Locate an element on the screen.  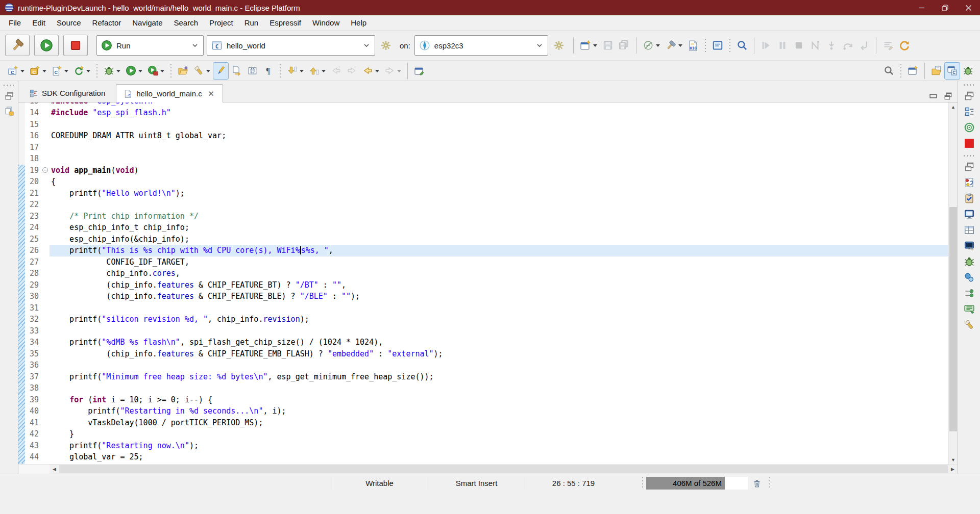
step-over-icon is located at coordinates (848, 45).